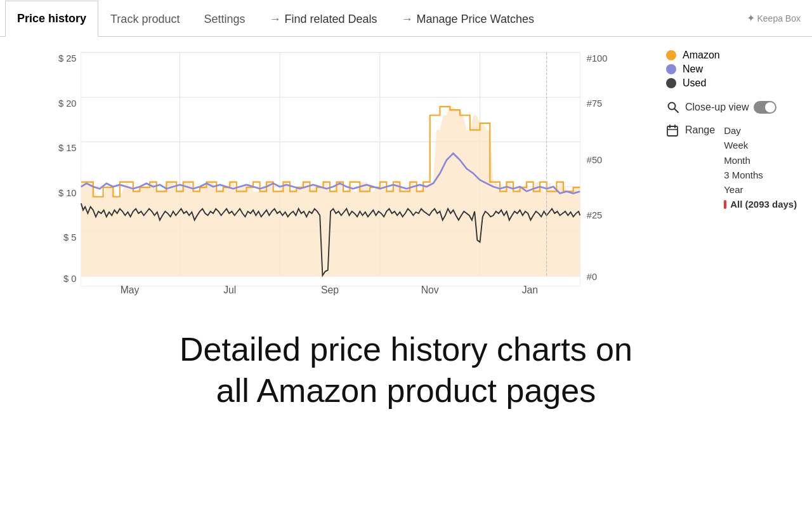 The height and width of the screenshot is (508, 812). What do you see at coordinates (700, 130) in the screenshot?
I see `range-label: Range` at bounding box center [700, 130].